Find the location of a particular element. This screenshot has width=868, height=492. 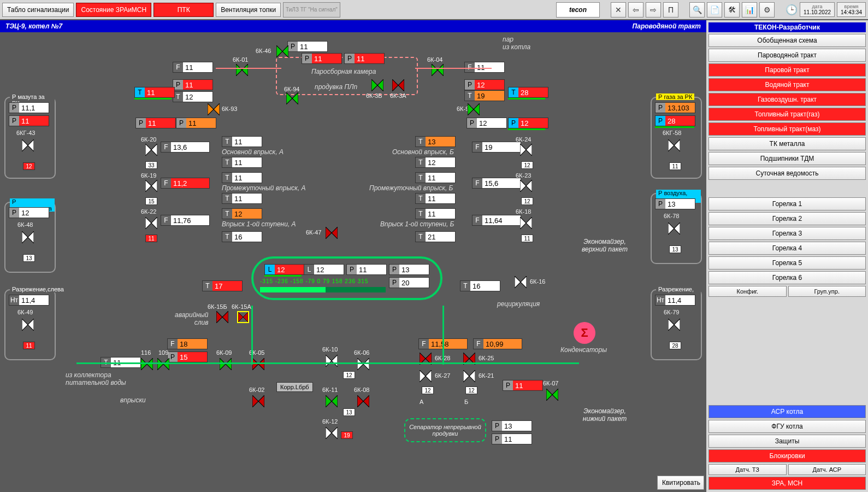

f22: F11,76 is located at coordinates (185, 220).